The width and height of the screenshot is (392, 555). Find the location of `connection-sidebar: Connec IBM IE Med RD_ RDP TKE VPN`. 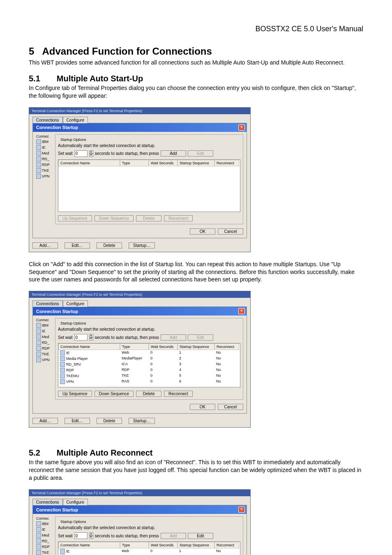

connection-sidebar: Connec IBM IE Med RD_ RDP TKE VPN is located at coordinates (44, 364).